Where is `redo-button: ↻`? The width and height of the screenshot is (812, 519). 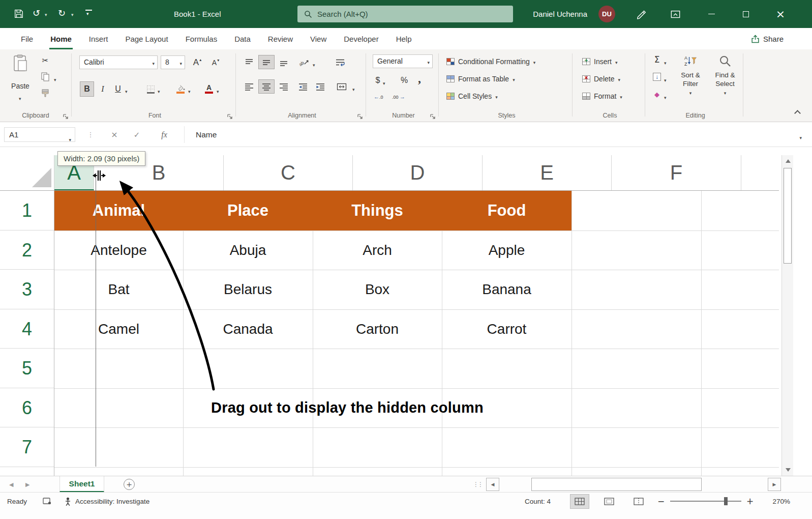 redo-button: ↻ is located at coordinates (62, 13).